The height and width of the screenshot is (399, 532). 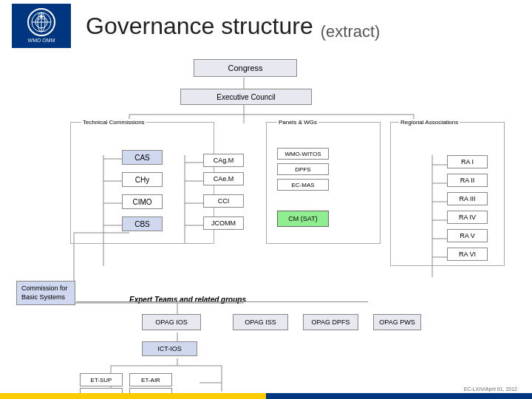 What do you see at coordinates (350, 33) in the screenshot?
I see `page-subtitle: (extract)` at bounding box center [350, 33].